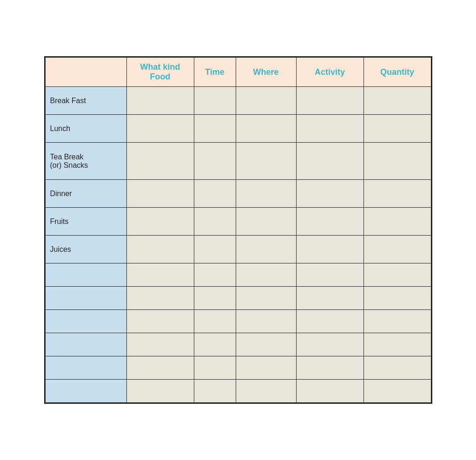  What do you see at coordinates (160, 275) in the screenshot?
I see `empty1-food` at bounding box center [160, 275].